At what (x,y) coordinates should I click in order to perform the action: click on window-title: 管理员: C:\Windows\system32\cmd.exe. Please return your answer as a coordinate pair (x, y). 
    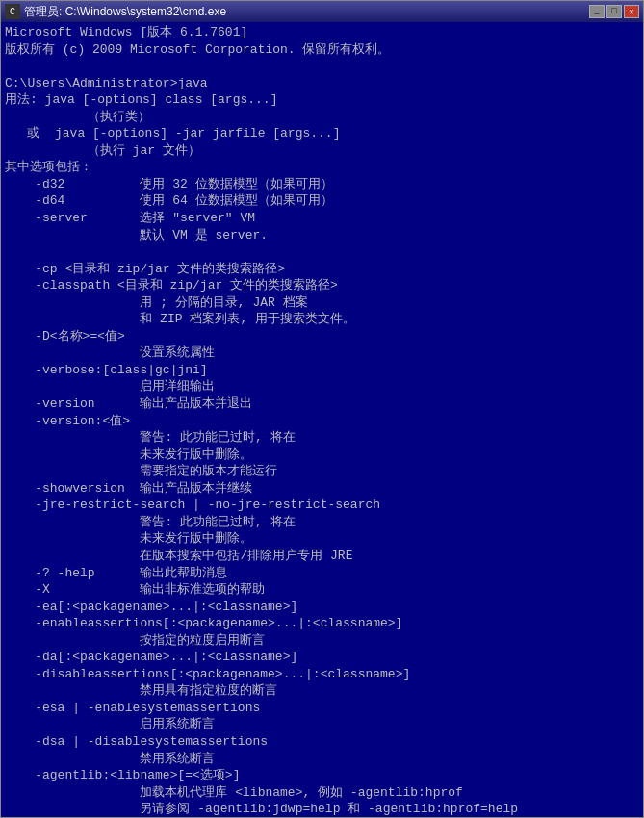
    Looking at the image, I should click on (125, 12).